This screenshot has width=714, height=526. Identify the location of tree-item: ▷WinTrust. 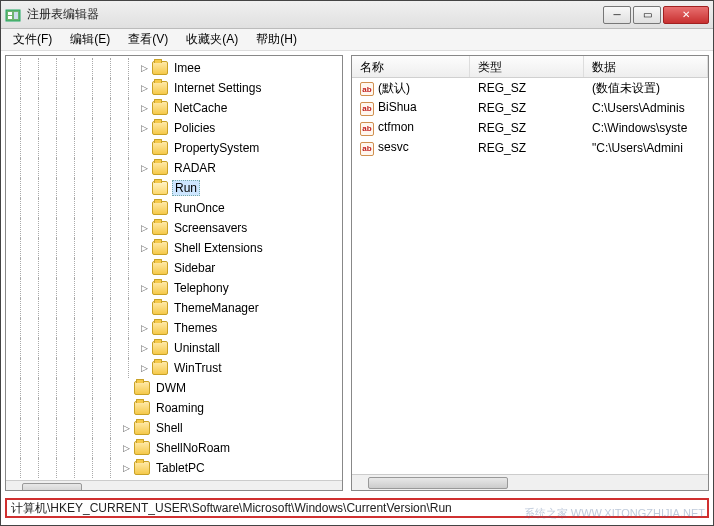
(174, 368).